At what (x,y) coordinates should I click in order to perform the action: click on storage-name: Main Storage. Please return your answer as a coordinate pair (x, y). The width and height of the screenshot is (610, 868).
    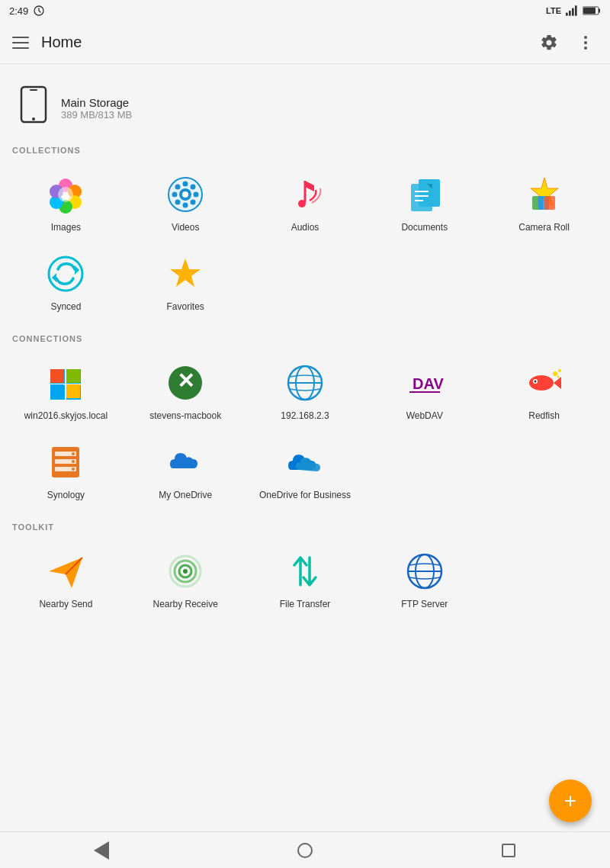
    Looking at the image, I should click on (96, 102).